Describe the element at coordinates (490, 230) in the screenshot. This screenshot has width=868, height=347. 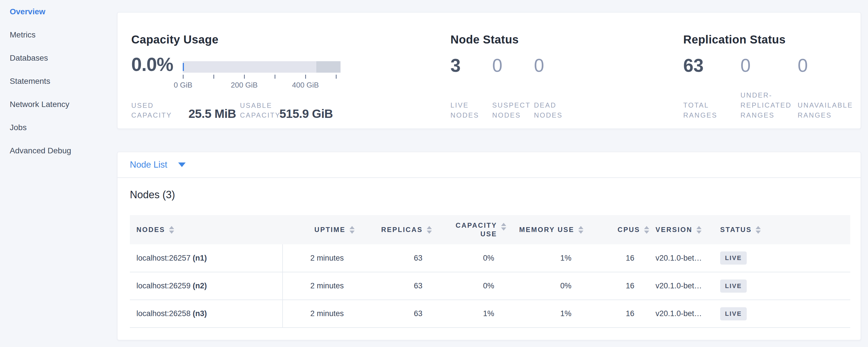
I see `nodes-table-header-row: NODES UPTIME REPLICAS CAPACITY USE MEMOR…` at that location.